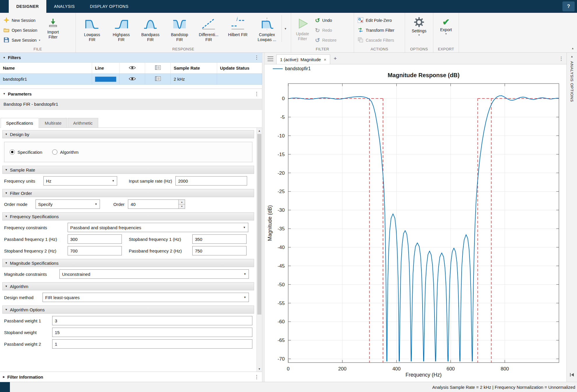 This screenshot has height=392, width=577. Describe the element at coordinates (326, 20) in the screenshot. I see `undo-button: ↺ Undo` at that location.